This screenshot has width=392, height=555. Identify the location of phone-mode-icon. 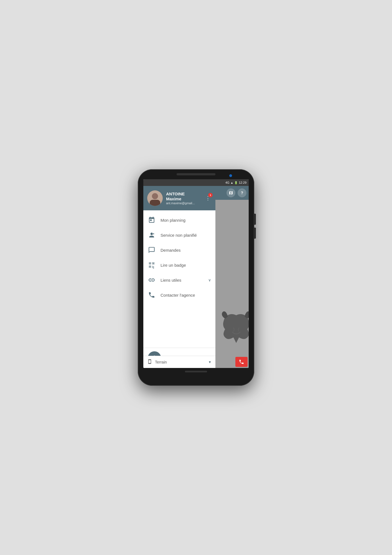
(150, 362).